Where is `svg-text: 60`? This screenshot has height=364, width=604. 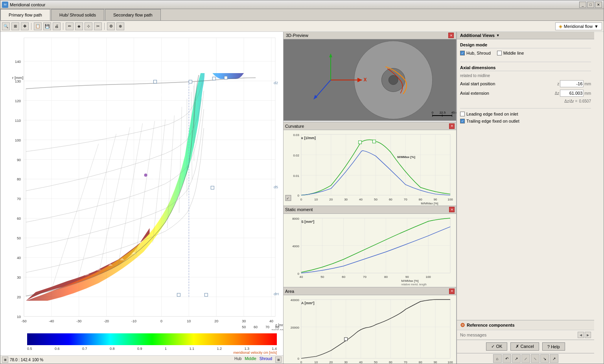 svg-text: 60 is located at coordinates (391, 362).